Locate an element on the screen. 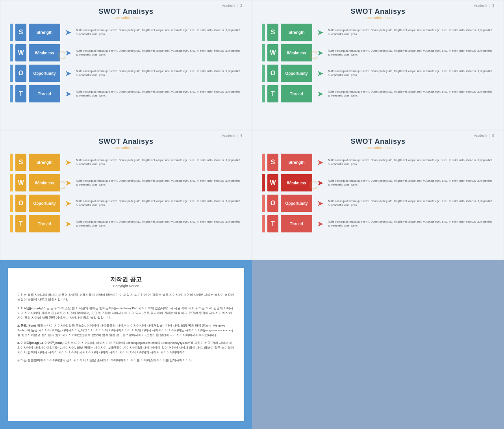 Image resolution: width=504 pixels, height=429 pixels. t-label-1: Thread is located at coordinates (44, 94).